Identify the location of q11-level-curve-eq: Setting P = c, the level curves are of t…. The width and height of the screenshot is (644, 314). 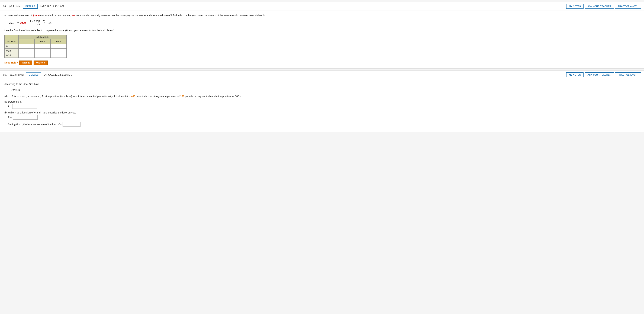
(46, 124).